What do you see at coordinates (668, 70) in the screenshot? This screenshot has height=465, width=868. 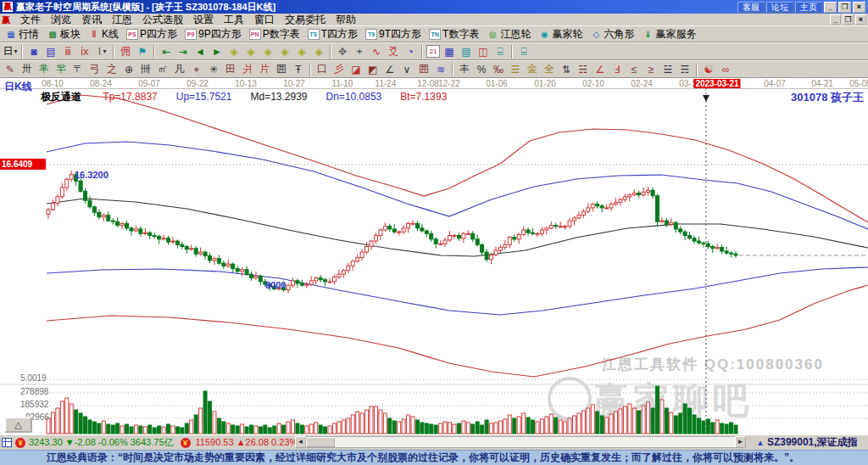 I see `lake-trigram-icon: ☱` at bounding box center [668, 70].